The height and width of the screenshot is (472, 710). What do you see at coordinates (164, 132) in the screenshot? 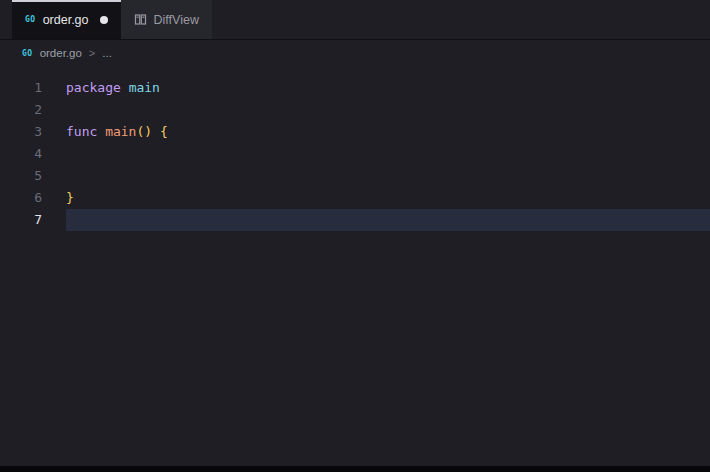
I see `token-punctuation: {` at bounding box center [164, 132].